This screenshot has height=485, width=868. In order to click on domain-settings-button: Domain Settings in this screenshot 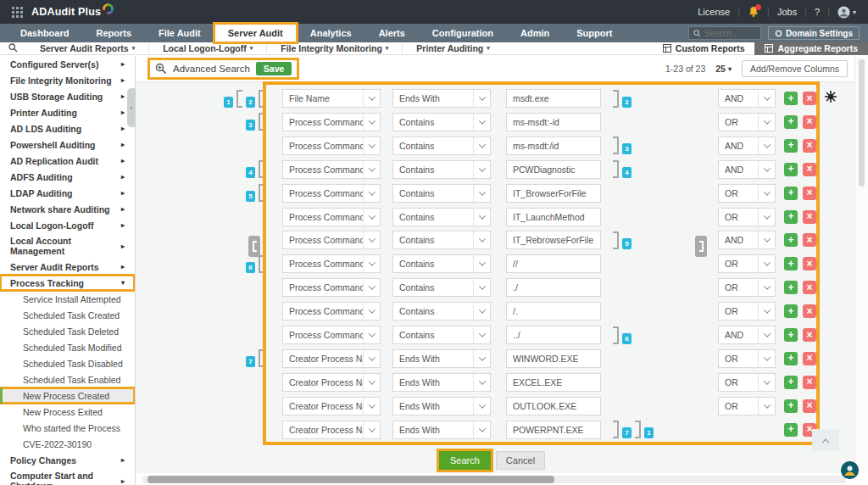, I will do `click(814, 33)`.